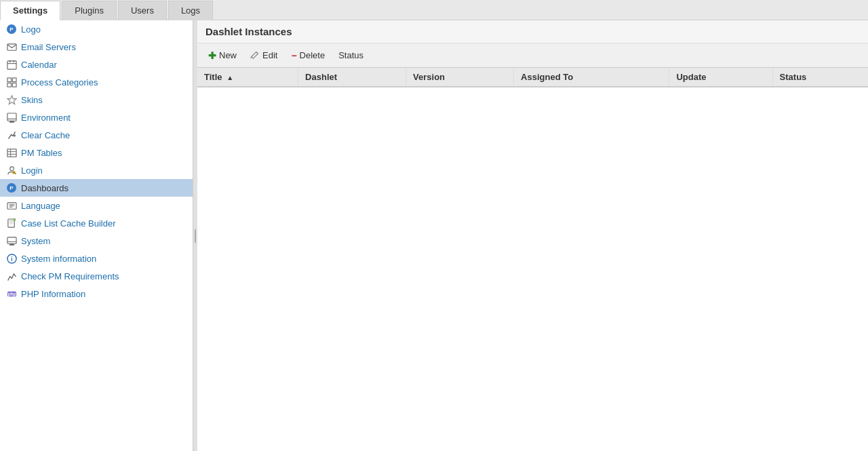 This screenshot has height=451, width=868. I want to click on email-servers-icon, so click(12, 47).